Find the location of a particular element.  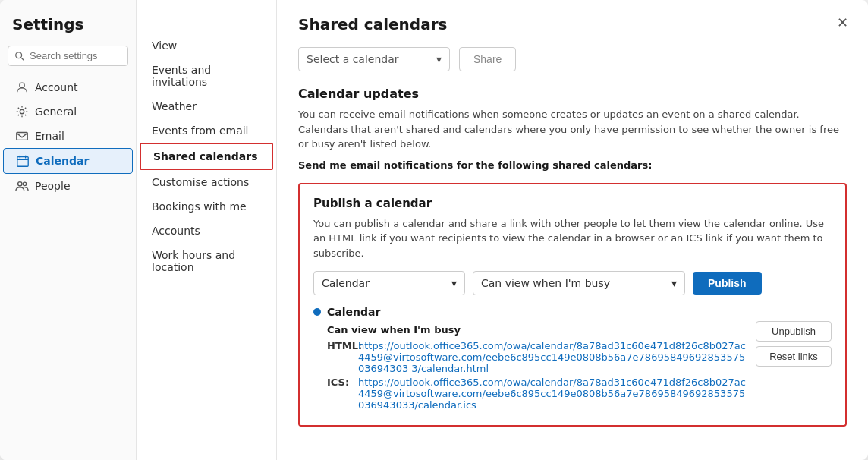

publish-desc: You can publish a calendar and share a l… is located at coordinates (572, 238).